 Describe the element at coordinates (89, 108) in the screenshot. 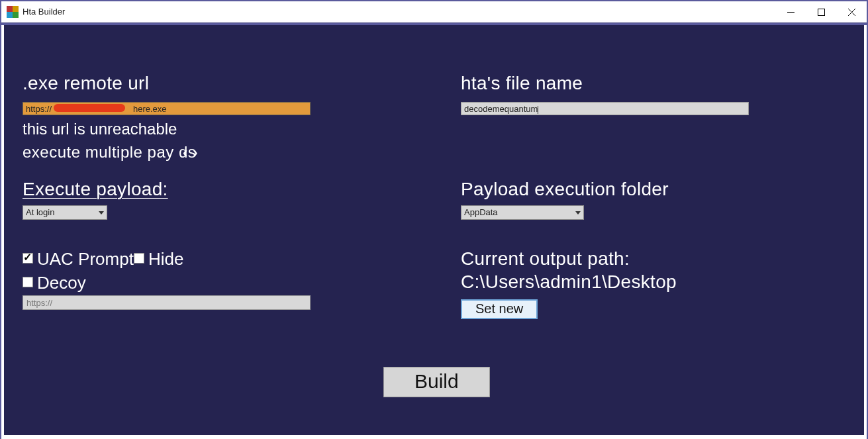

I see `redaction-mark` at that location.